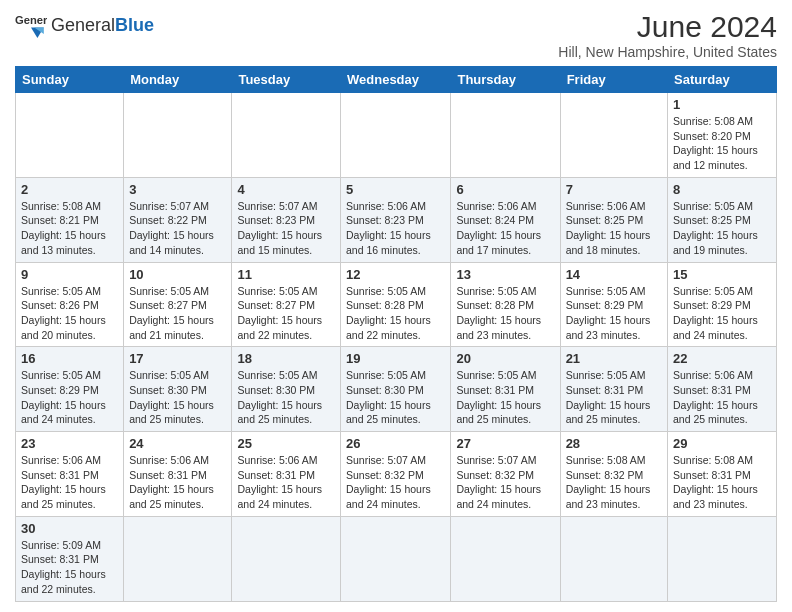  What do you see at coordinates (668, 35) in the screenshot?
I see `title-block: June 2024 Hill, New Hampshire, United St…` at bounding box center [668, 35].